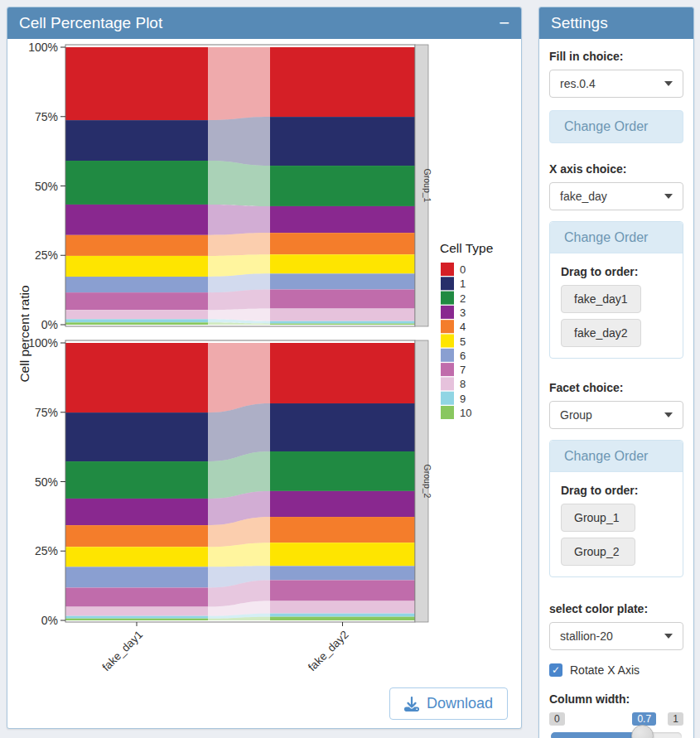  Describe the element at coordinates (583, 196) in the screenshot. I see `xaxis-choice-value: fake_day` at that location.